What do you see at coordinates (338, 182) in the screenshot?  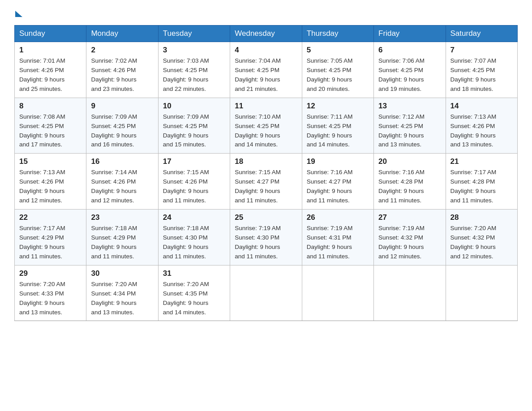 I see `calendar-cell: 19Sunrise: 7:16 AMSunset: 4:27 PMDayligh…` at bounding box center [338, 182].